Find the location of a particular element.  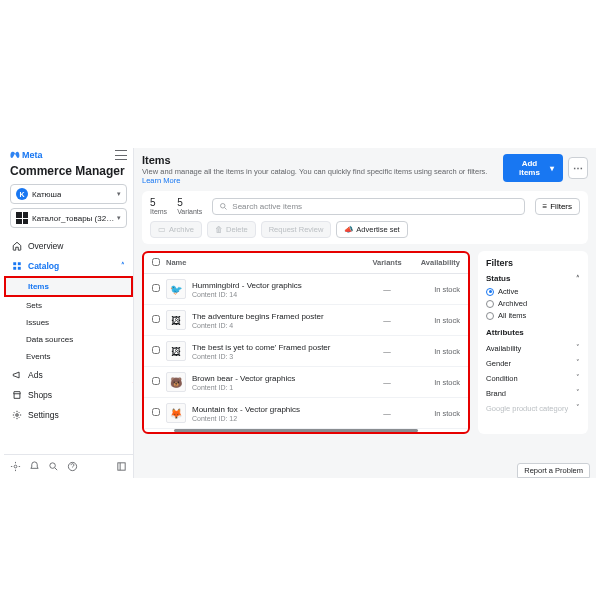

sidebar-footer is located at coordinates (68, 466).